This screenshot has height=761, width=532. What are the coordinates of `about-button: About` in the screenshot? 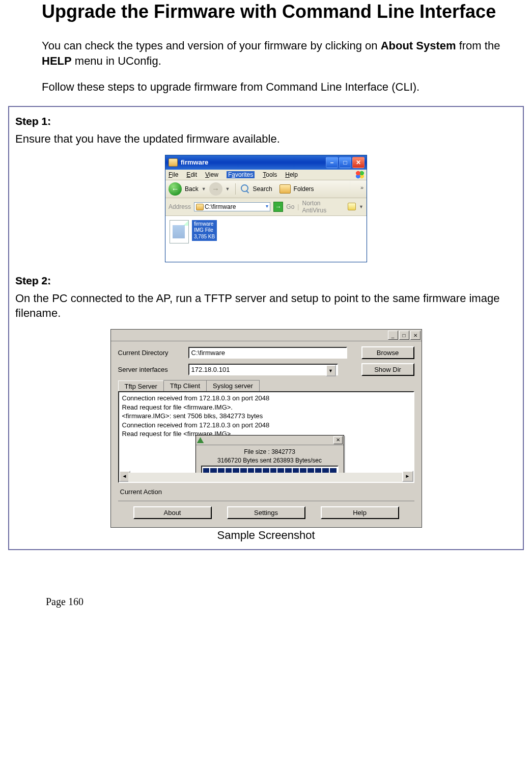 It's located at (173, 512).